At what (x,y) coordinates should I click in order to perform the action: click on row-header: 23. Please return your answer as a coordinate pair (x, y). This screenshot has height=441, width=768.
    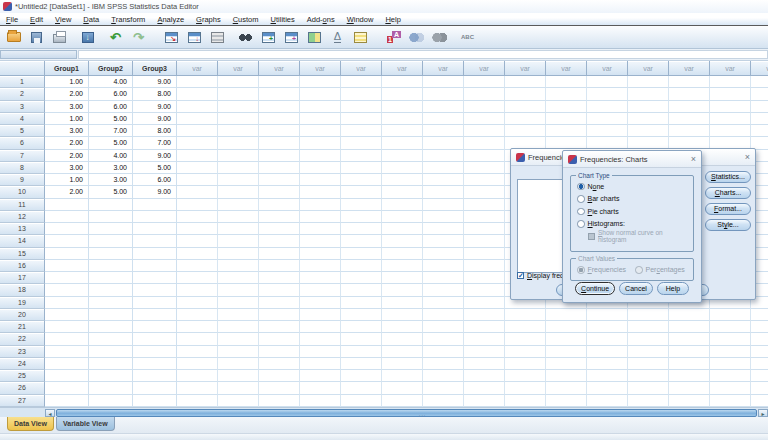
    Looking at the image, I should click on (22, 352).